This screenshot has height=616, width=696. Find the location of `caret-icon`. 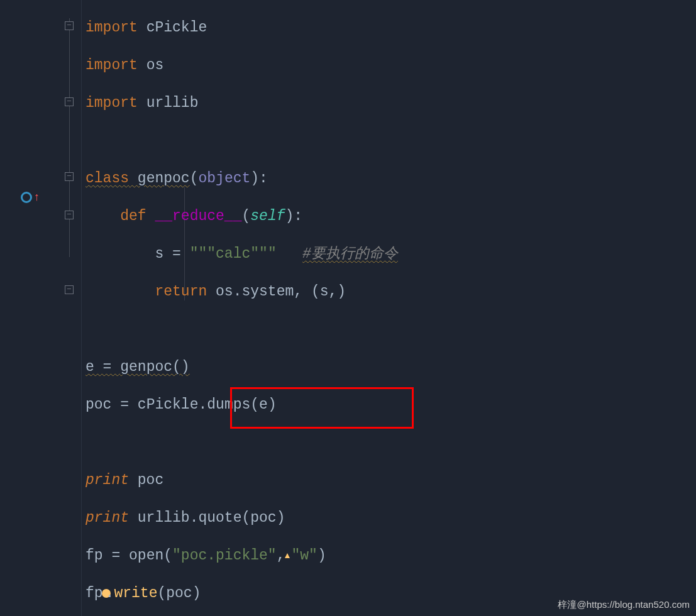

caret-icon is located at coordinates (287, 558).